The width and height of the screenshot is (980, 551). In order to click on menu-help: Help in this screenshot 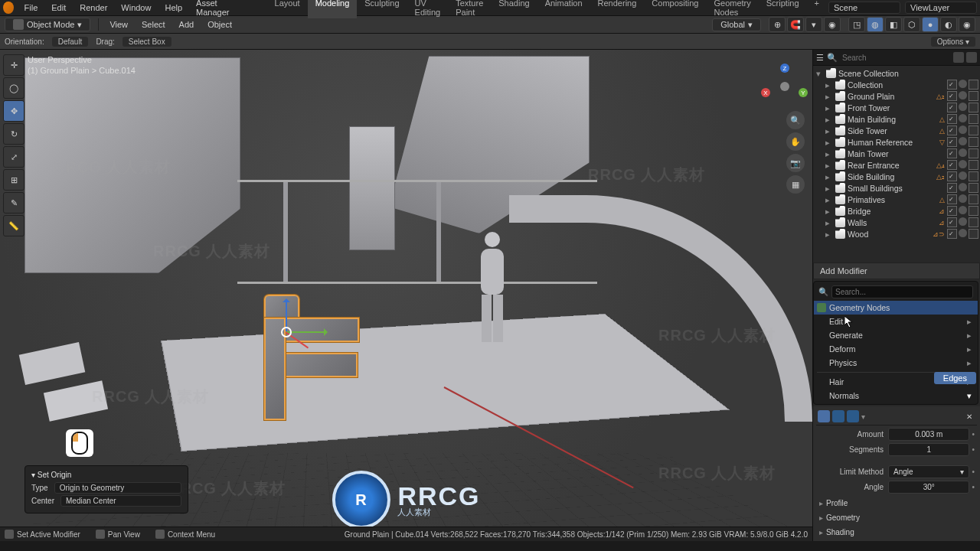, I will do `click(173, 8)`.